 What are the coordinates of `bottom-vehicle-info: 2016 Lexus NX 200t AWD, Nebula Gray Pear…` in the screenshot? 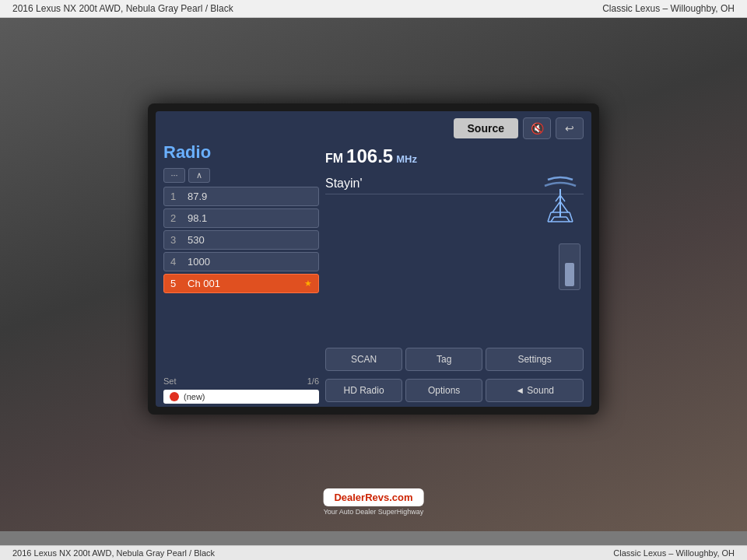 It's located at (114, 553).